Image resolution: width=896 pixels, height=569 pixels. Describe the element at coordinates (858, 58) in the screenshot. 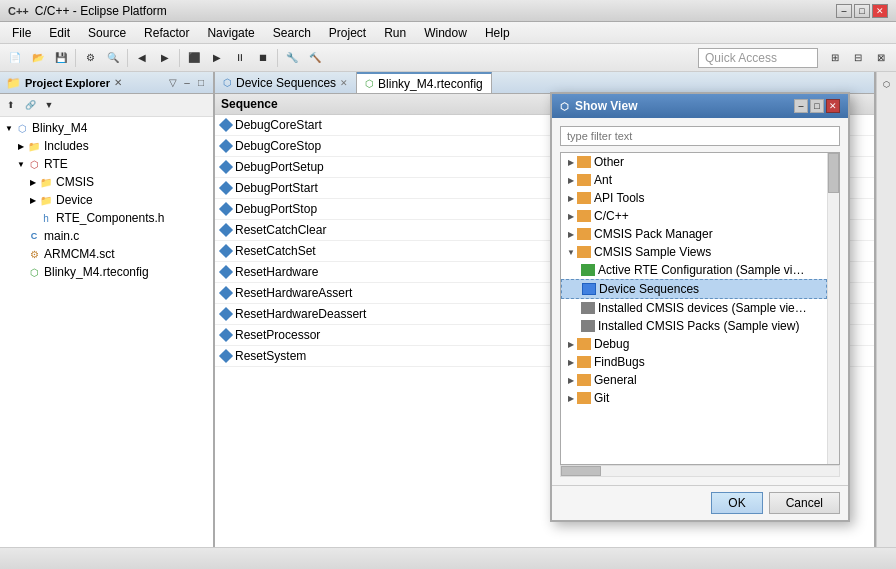

I see `perspective-btn-2: ⊟` at that location.